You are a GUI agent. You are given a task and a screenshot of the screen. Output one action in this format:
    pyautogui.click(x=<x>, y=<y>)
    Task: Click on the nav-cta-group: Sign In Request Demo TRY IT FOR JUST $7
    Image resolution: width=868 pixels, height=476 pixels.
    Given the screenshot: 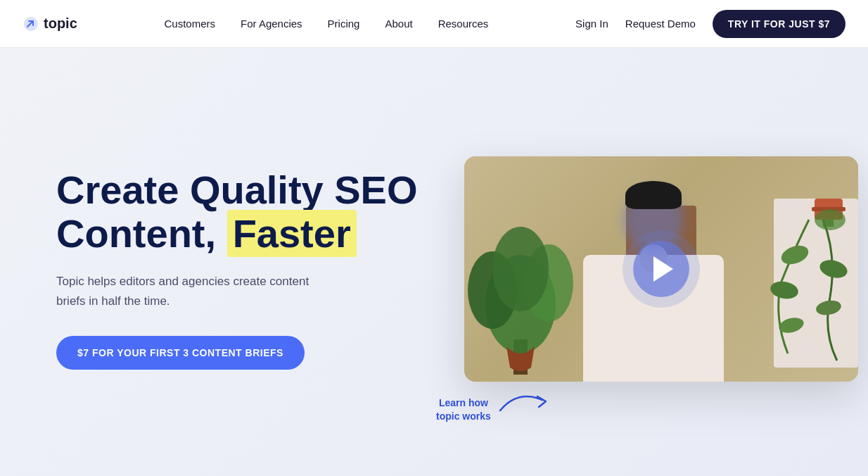 What is the action you would take?
    pyautogui.click(x=710, y=24)
    